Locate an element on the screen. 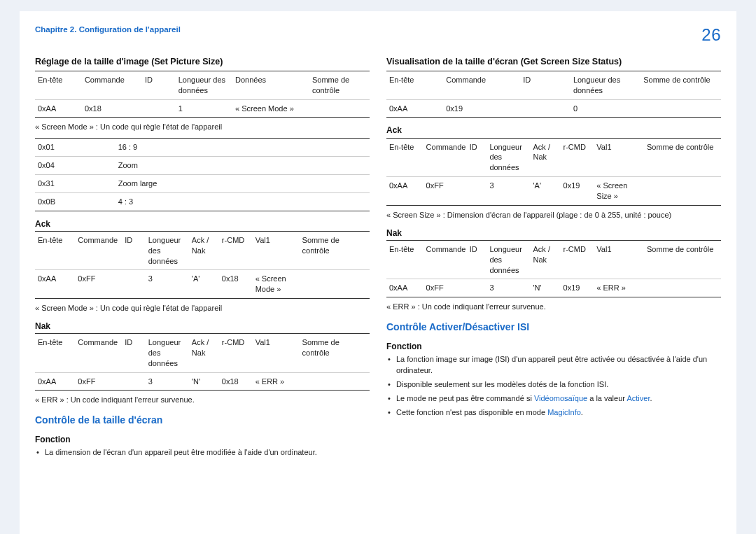  link-videomosaique: Vidéomosaïque is located at coordinates (561, 398).